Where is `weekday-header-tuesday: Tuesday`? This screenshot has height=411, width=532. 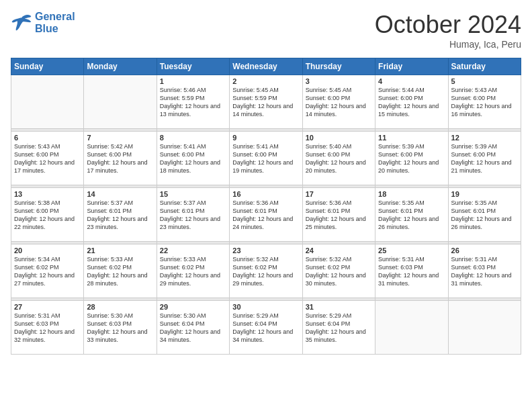 weekday-header-tuesday: Tuesday is located at coordinates (193, 67).